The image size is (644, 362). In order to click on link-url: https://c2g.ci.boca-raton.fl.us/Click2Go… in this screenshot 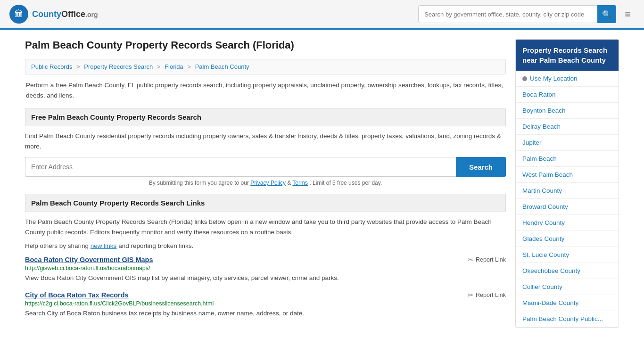, I will do `click(265, 304)`.